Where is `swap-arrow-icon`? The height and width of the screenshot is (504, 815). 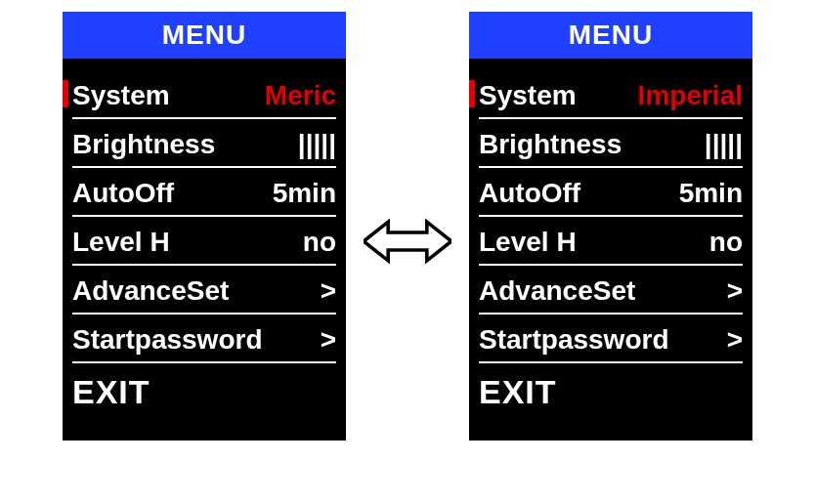
swap-arrow-icon is located at coordinates (408, 241).